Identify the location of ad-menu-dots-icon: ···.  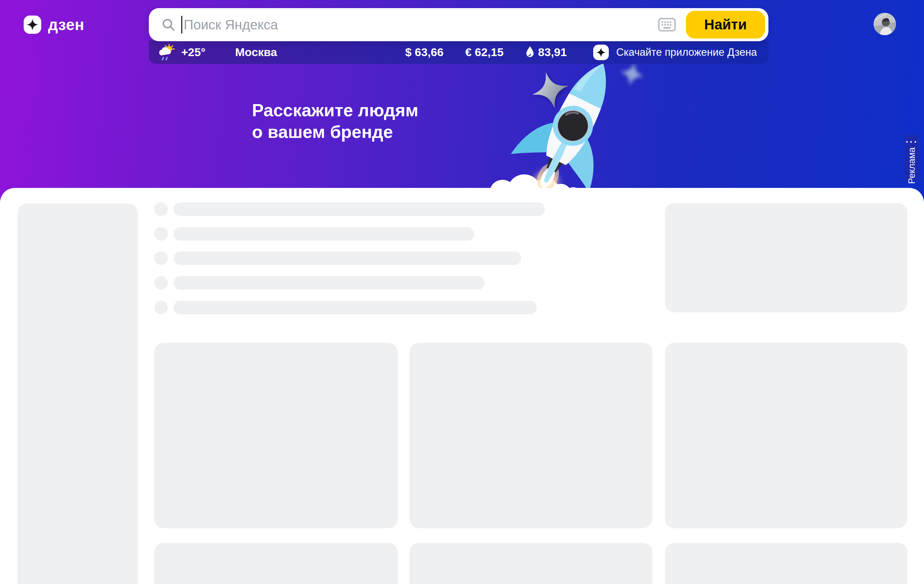
(912, 142).